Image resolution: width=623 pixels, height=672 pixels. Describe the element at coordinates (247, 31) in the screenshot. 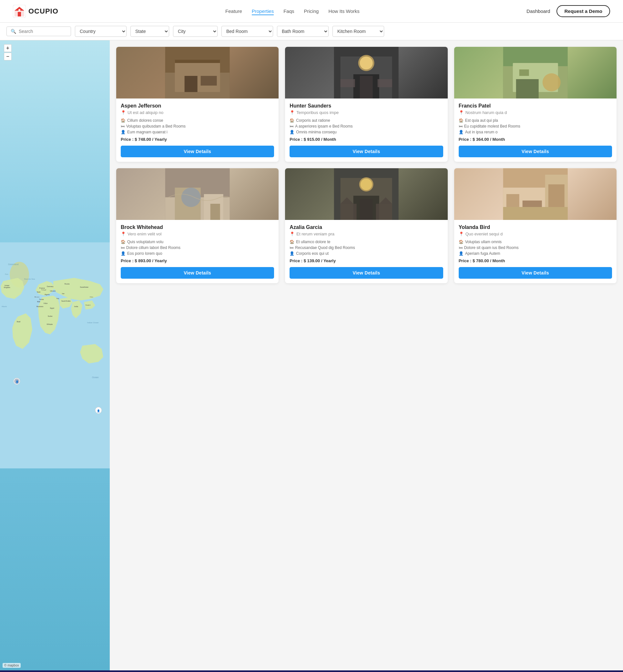

I see `bedroom-filter: Bed Room 1234+` at that location.